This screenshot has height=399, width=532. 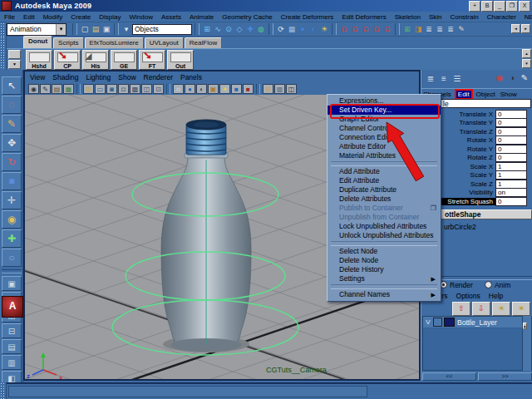 I want to click on statusline-grip, so click(x=3, y=30).